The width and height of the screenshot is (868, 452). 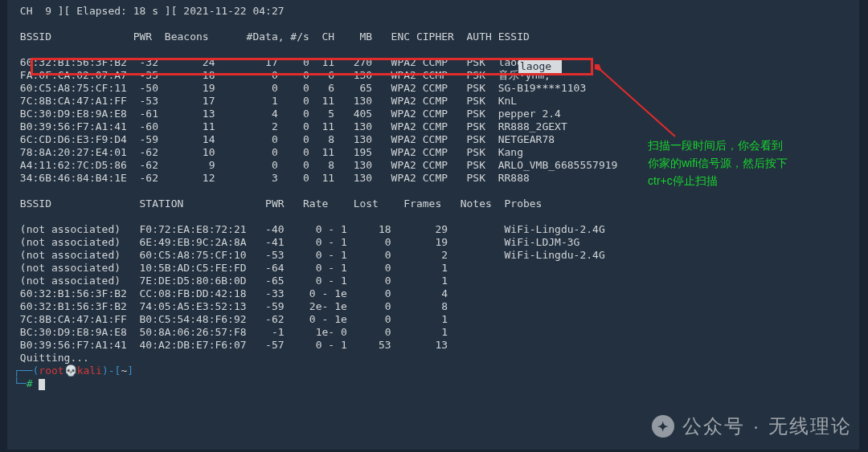 What do you see at coordinates (42, 385) in the screenshot?
I see `cursor` at bounding box center [42, 385].